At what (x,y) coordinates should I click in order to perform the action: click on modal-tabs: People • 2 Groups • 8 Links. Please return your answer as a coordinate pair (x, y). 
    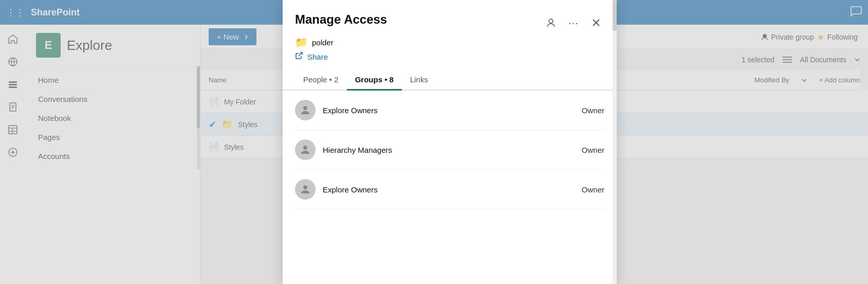
    Looking at the image, I should click on (450, 80).